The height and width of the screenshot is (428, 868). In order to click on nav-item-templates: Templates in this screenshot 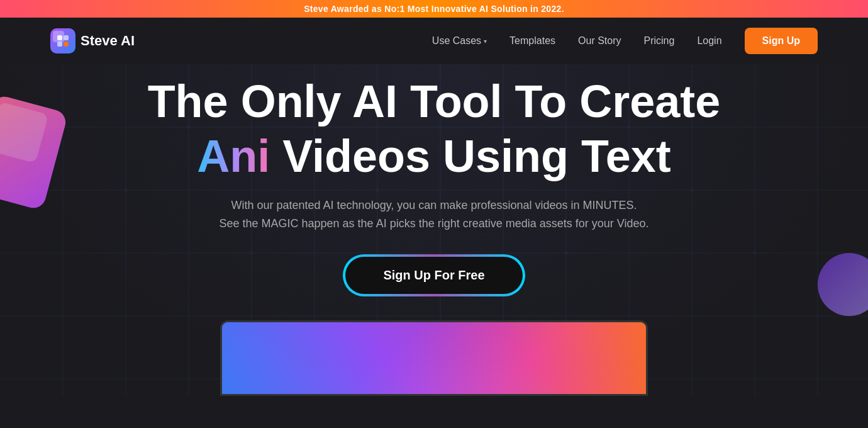, I will do `click(532, 41)`.